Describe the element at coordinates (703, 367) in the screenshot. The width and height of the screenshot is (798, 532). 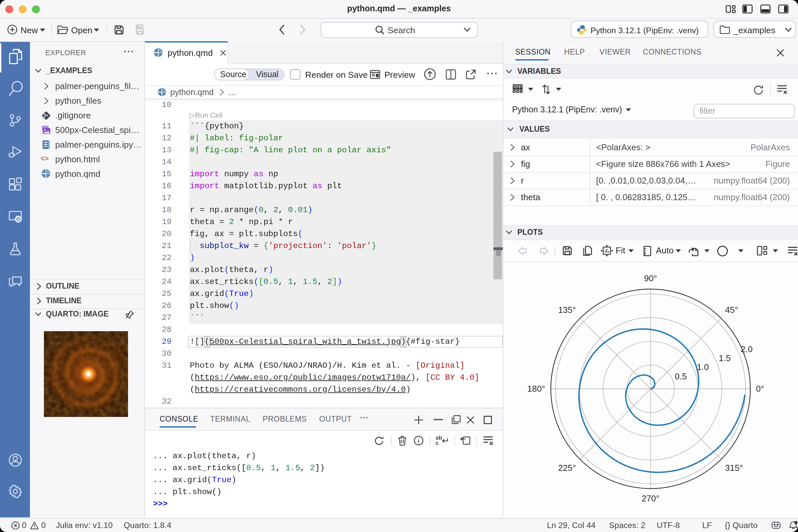
I see `svg-text: 1.0` at that location.